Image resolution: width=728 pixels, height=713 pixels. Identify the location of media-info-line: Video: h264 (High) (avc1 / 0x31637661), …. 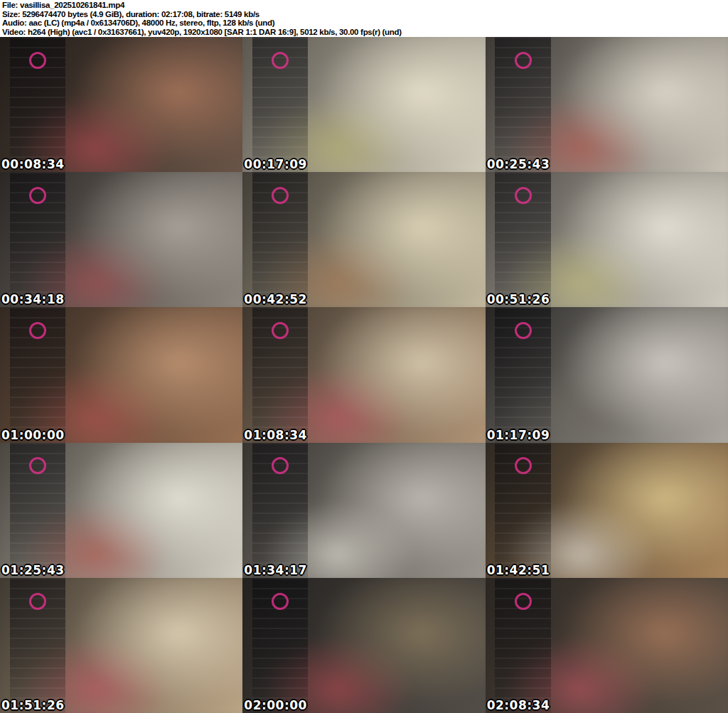
(365, 33).